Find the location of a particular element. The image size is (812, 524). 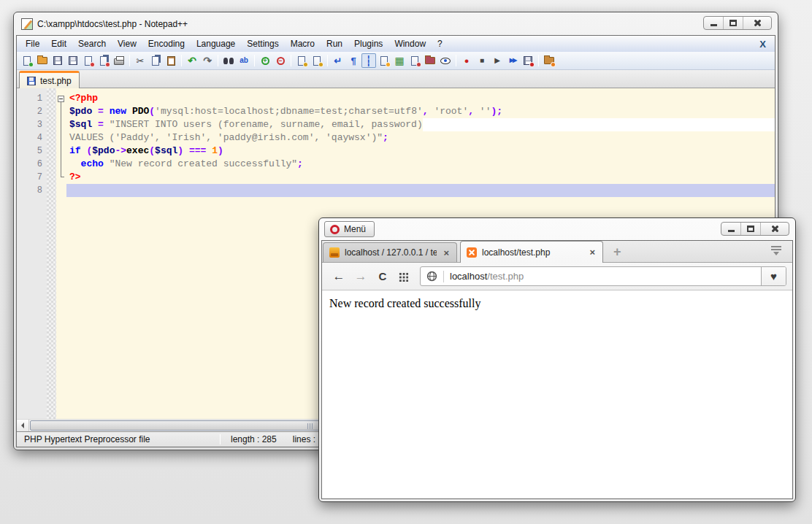

paste-icon is located at coordinates (171, 61).